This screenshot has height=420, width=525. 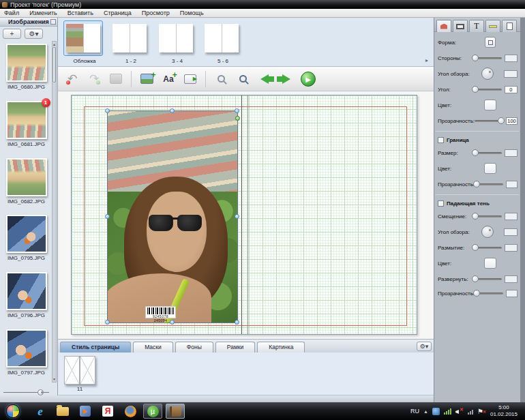 I want to click on scrollbar-thumb, so click(x=55, y=65).